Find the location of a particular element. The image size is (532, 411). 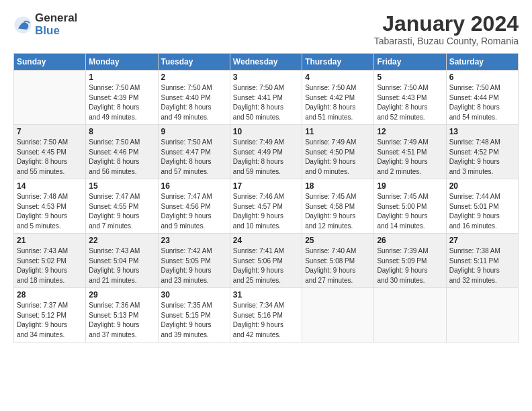

day-info: Sunrise: 7:43 AMSunset: 5:04 PMDaylight:… is located at coordinates (122, 266).